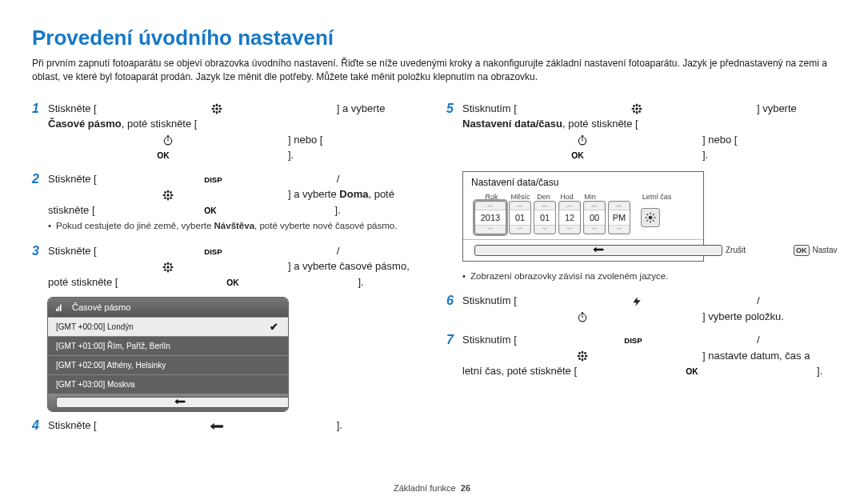 This screenshot has width=864, height=504. Describe the element at coordinates (217, 426) in the screenshot. I see `back-icon` at that location.